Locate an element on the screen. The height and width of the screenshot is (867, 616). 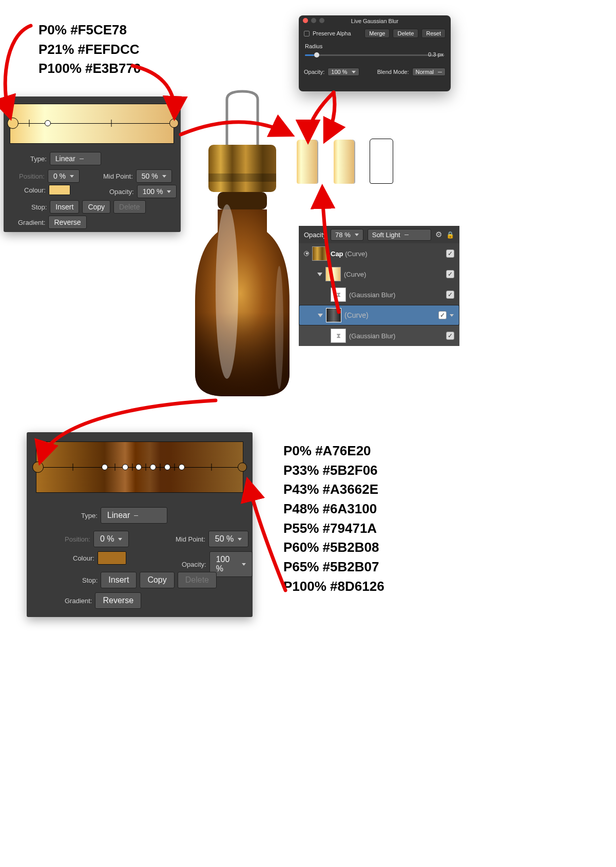
gaussian-blur-panel: Live Gaussian Blur Preserve Alpha Merge … is located at coordinates (375, 53).